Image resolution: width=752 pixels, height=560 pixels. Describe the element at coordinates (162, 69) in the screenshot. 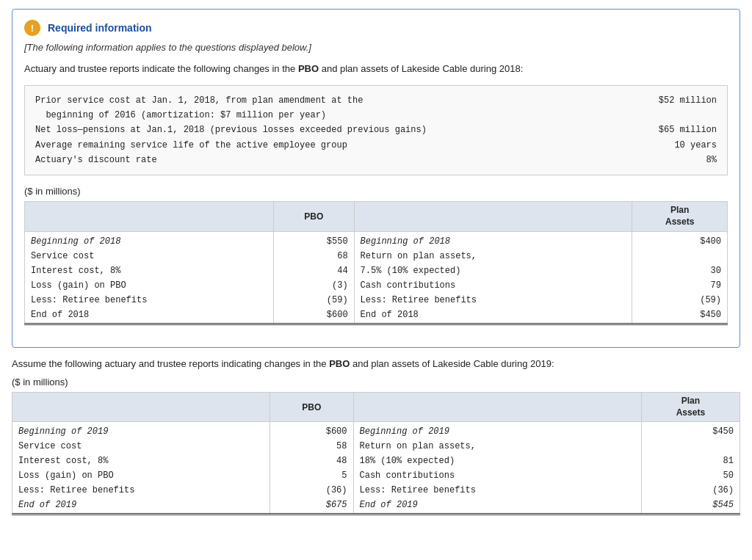

I see `intro-text-1: Actuary and trustee reports indicate the…` at that location.